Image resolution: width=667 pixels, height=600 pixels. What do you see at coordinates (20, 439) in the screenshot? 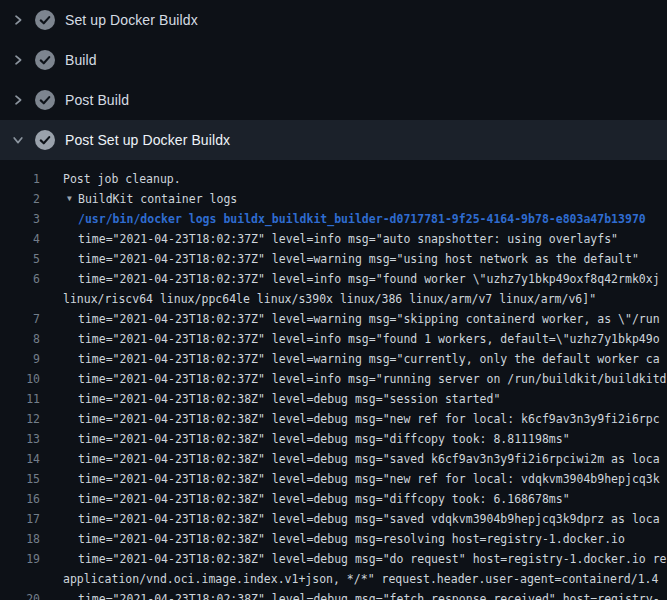
I see `line-number: 13` at bounding box center [20, 439].